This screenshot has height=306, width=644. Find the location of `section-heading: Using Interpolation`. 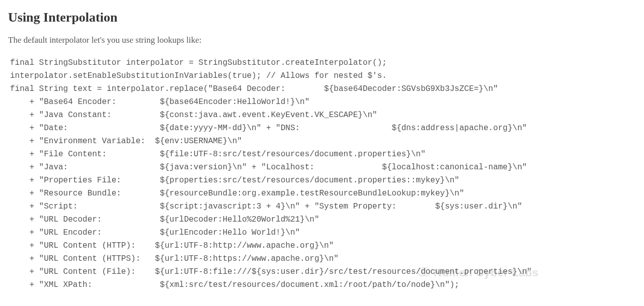

section-heading: Using Interpolation is located at coordinates (322, 18).